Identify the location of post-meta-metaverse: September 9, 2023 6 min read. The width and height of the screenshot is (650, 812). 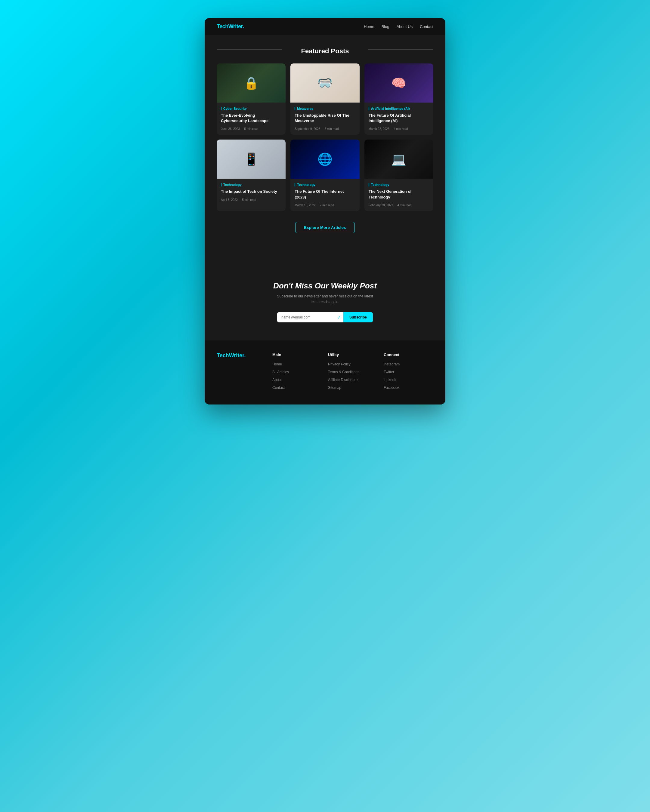
(325, 129).